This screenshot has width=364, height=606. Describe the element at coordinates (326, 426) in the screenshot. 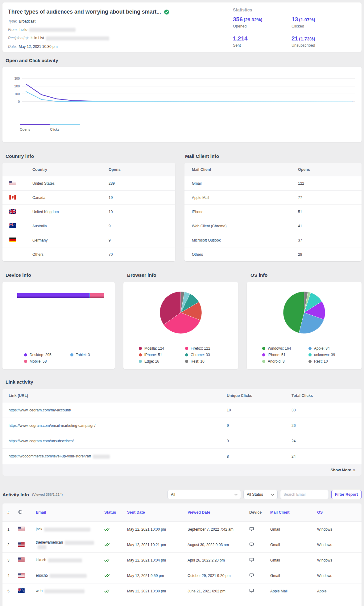

I see `total-clicks-value: 26` at that location.